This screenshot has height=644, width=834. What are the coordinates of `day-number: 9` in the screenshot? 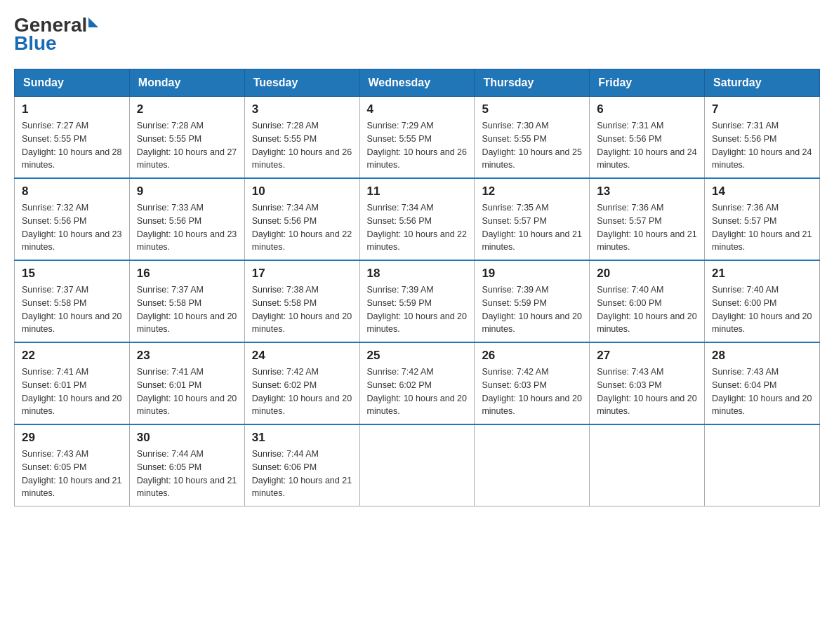 It's located at (187, 192).